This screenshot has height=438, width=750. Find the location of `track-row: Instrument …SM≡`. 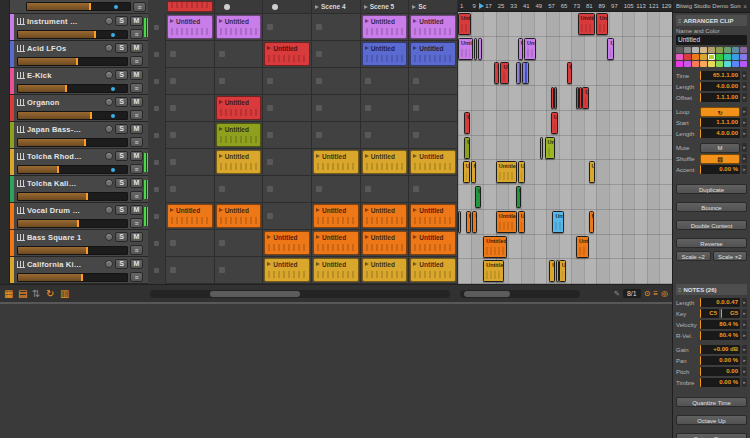

track-row: Instrument …SM≡ is located at coordinates (79, 28).